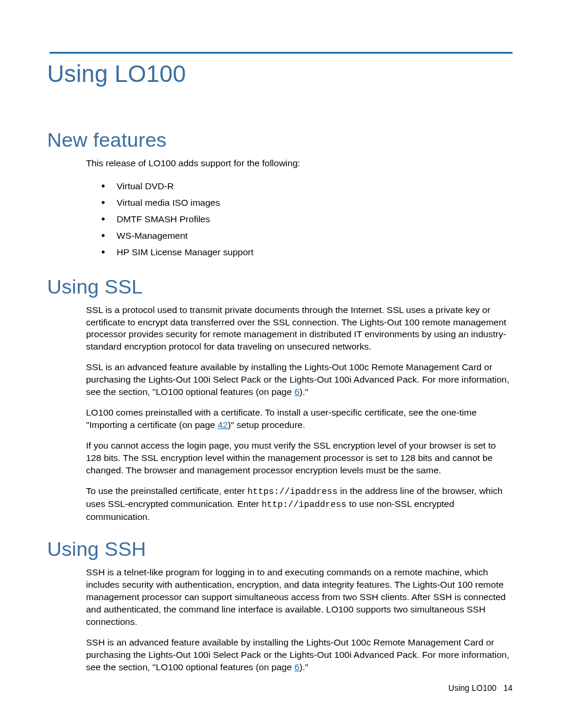  What do you see at coordinates (472, 688) in the screenshot?
I see `footer-label: Using LO100` at bounding box center [472, 688].